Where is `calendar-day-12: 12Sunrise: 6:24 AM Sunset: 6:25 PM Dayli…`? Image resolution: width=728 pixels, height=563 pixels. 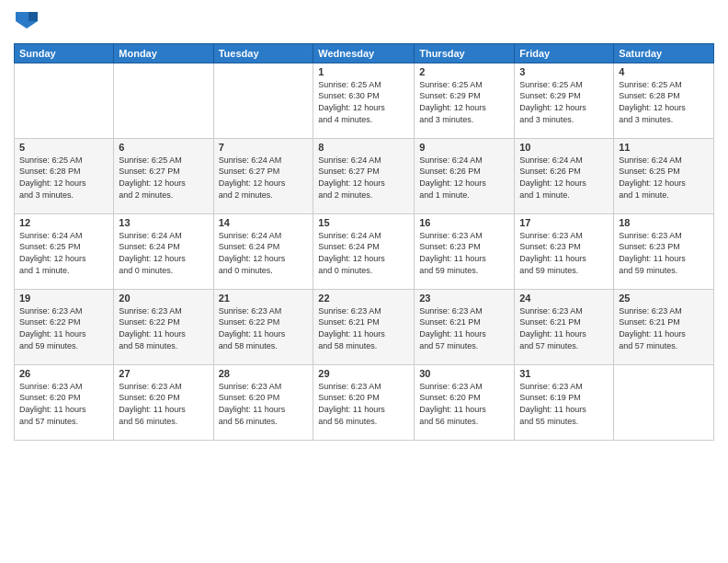 calendar-day-12: 12Sunrise: 6:24 AM Sunset: 6:25 PM Dayli… is located at coordinates (64, 251).